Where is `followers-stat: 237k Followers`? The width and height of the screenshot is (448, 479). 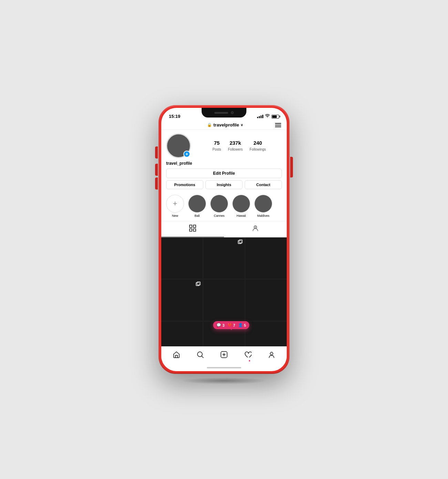 followers-stat: 237k Followers is located at coordinates (235, 146).